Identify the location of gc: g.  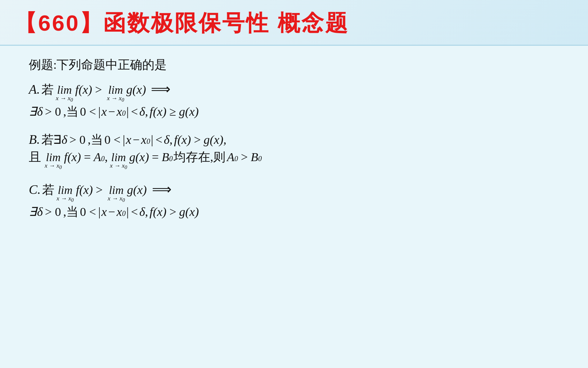
(130, 190).